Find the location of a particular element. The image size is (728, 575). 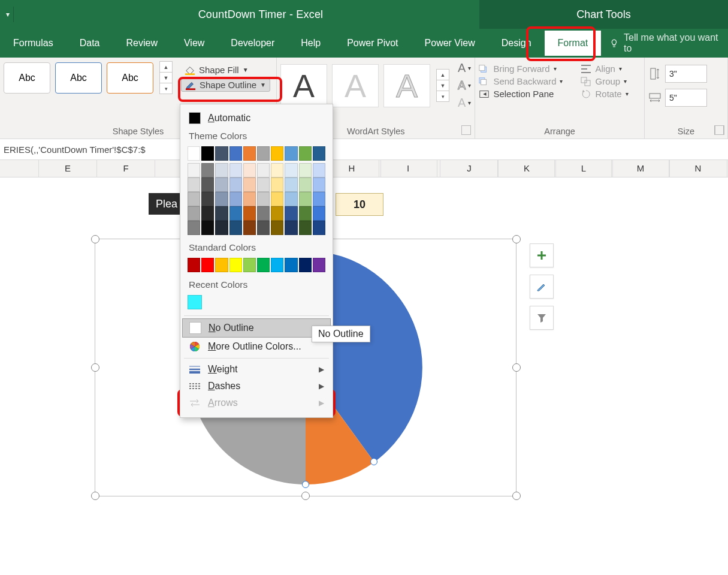

tab-review: Review is located at coordinates (141, 43).